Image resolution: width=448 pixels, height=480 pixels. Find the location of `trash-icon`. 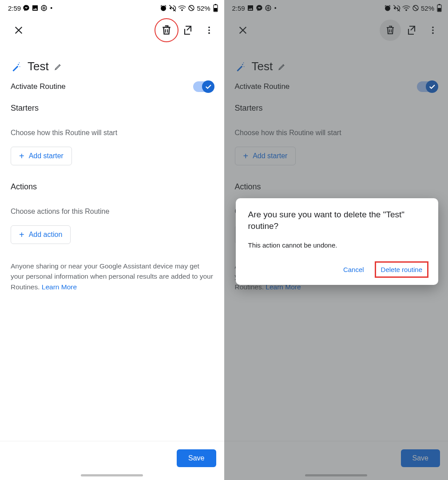

trash-icon is located at coordinates (167, 30).